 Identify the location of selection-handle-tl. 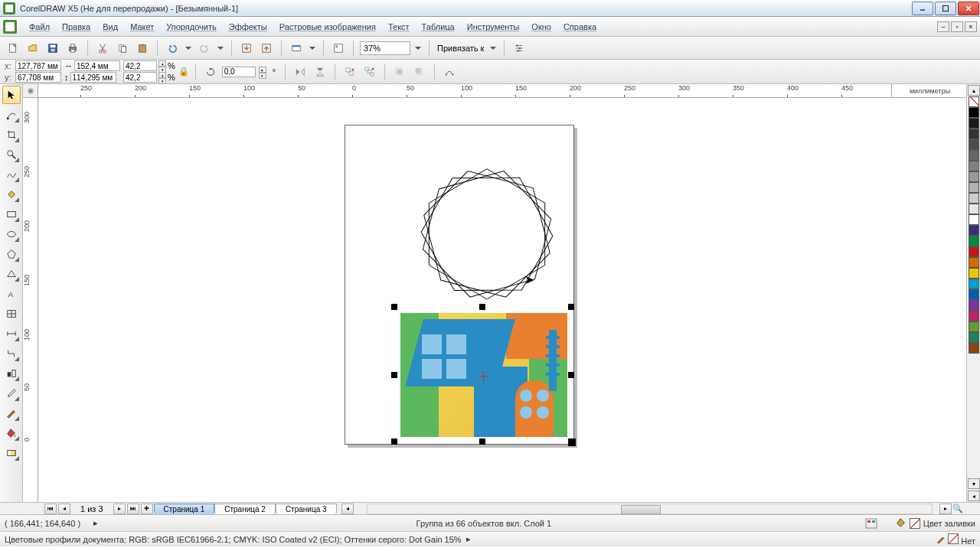
(394, 307).